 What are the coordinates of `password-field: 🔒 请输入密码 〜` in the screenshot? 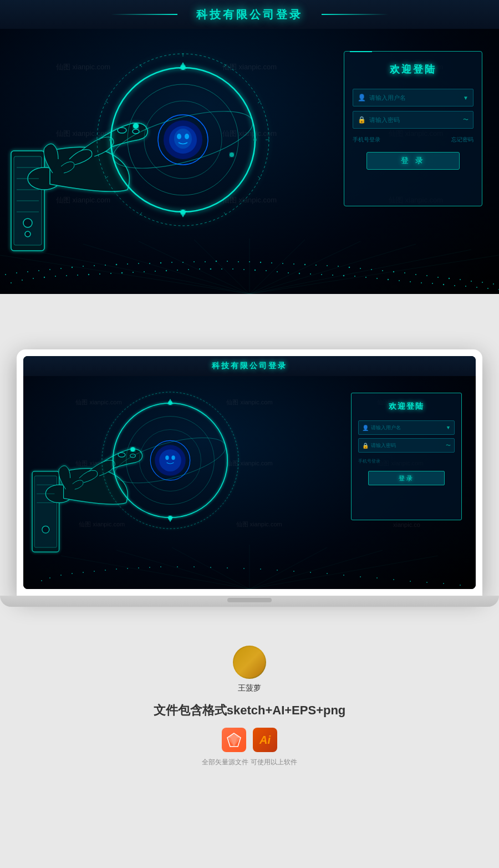 It's located at (413, 120).